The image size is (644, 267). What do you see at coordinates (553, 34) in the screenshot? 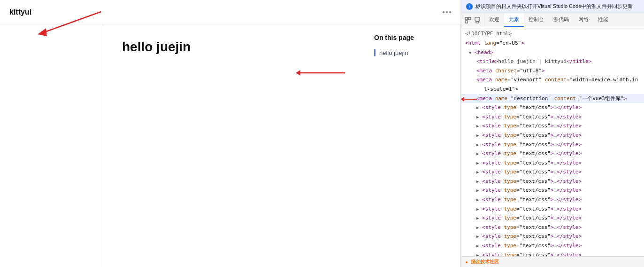
I see `dom-line: <!DOCTYPE html>` at bounding box center [553, 34].